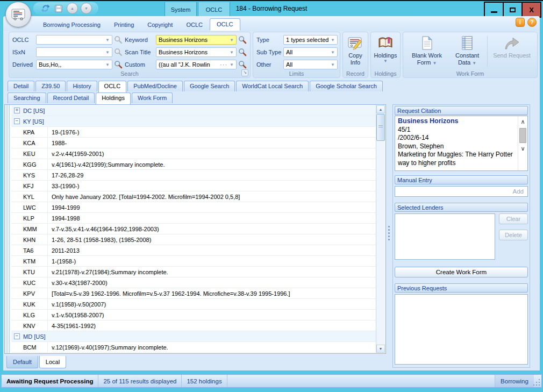  I want to click on sub-type-select: All▼, so click(311, 52).